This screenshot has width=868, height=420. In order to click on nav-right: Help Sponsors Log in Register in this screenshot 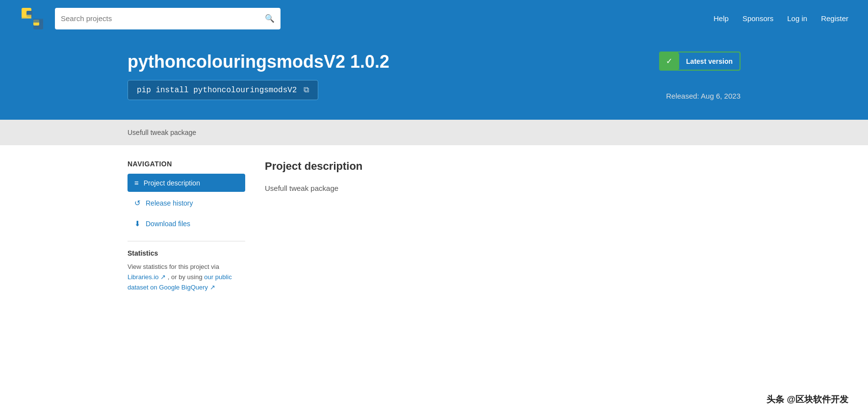, I will do `click(781, 19)`.